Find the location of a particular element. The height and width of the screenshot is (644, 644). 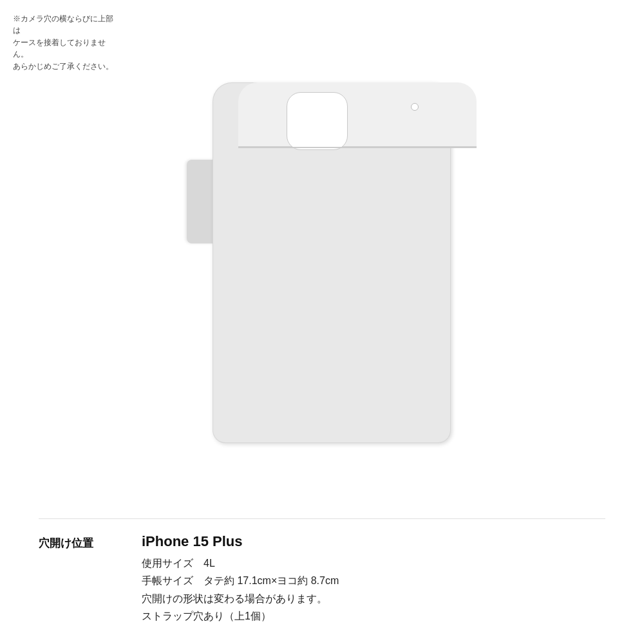

info-row-strap: ストラップ穴あり（上1個） is located at coordinates (374, 616).